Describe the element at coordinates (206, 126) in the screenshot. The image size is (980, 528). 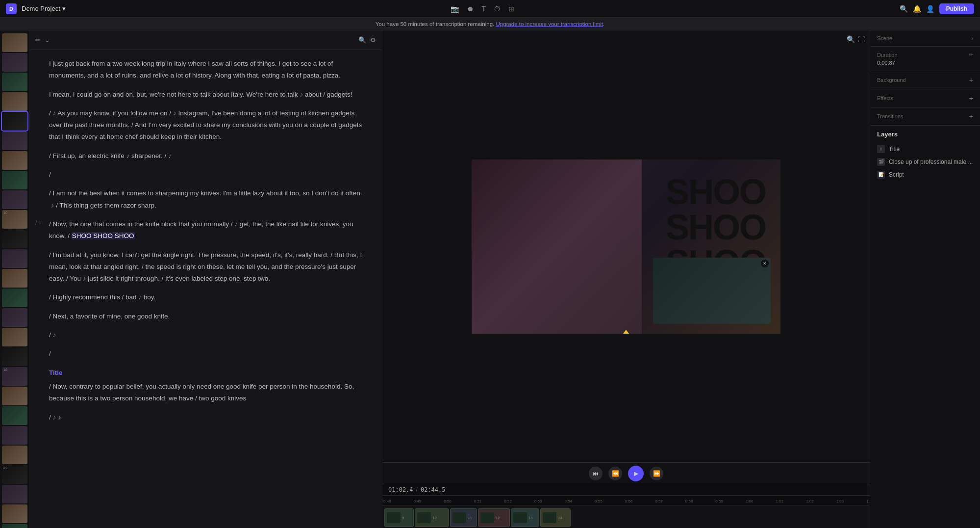
I see `transcript-p3: / ♪ As you may know, if you follow me on…` at that location.